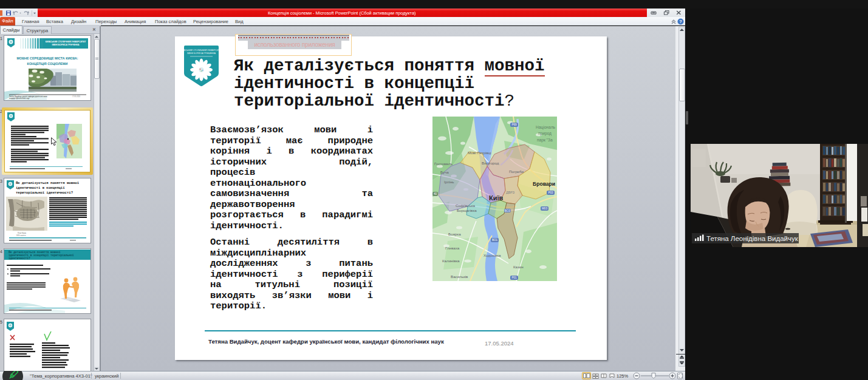 The height and width of the screenshot is (380, 868). I want to click on svg-text: Гостомель, so click(443, 164).